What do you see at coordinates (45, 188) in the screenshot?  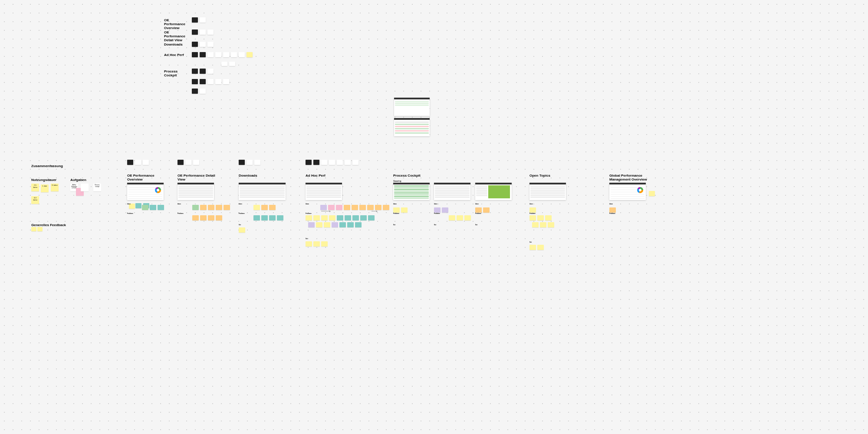 I see `duration-sticky: 1 Jahr` at bounding box center [45, 188].